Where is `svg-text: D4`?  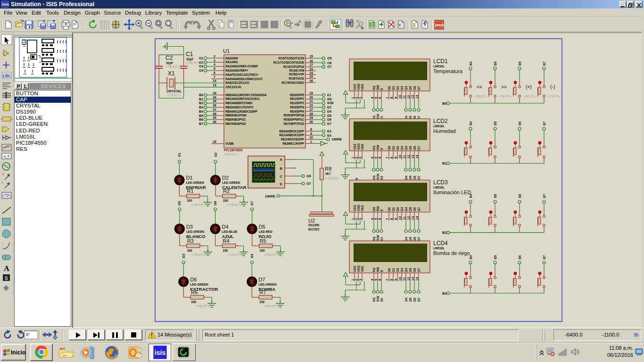
svg-text: D4 is located at coordinates (406, 88).